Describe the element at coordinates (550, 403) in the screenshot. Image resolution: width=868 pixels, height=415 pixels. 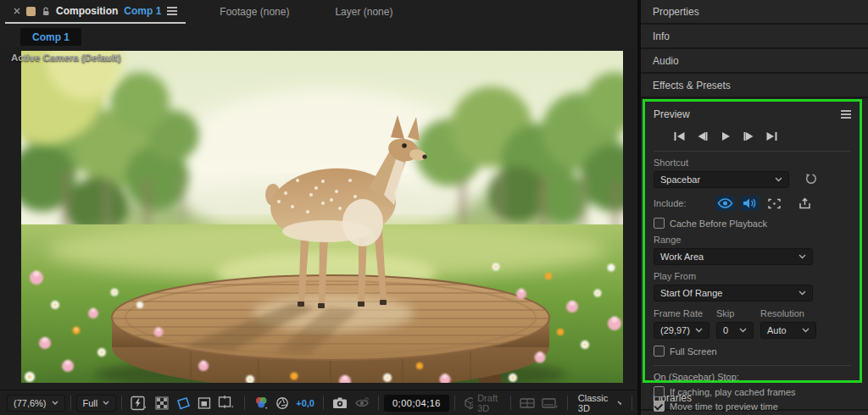
I see `3d-ground-plane-icon` at that location.